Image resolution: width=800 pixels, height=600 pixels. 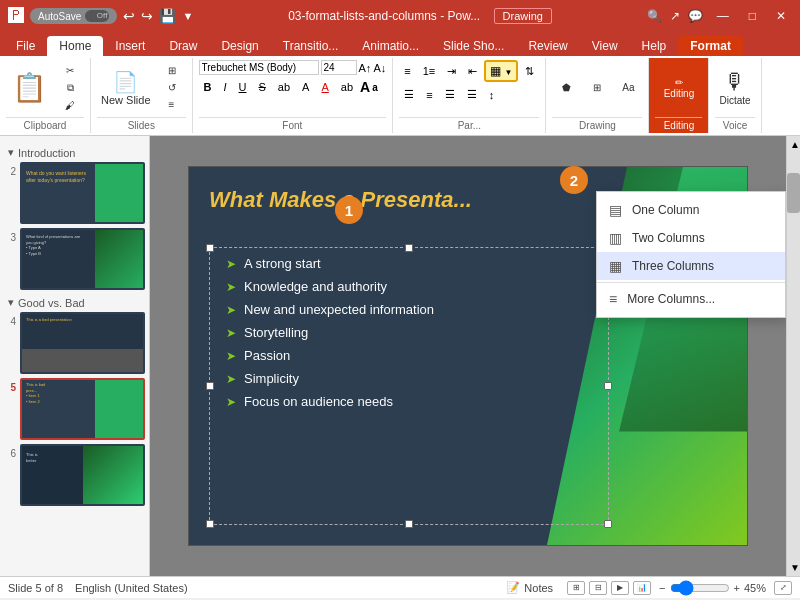 I want to click on zoom-out-icon: −, so click(x=662, y=588).